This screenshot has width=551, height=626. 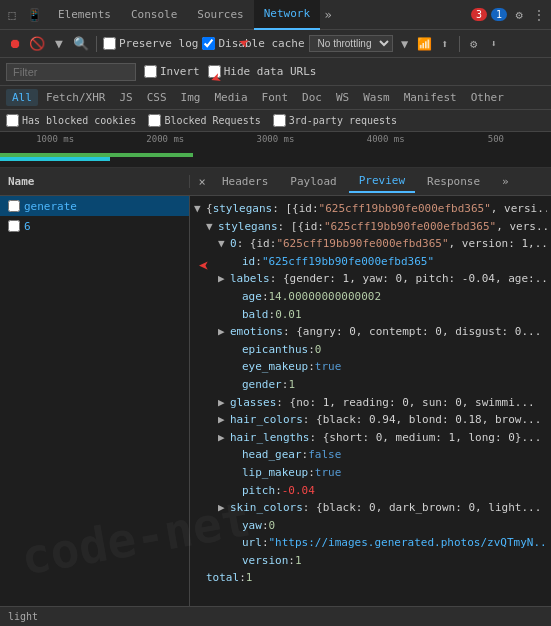 I want to click on col-header-tabs: × Headers Payload Preview Response », so click(x=370, y=182).